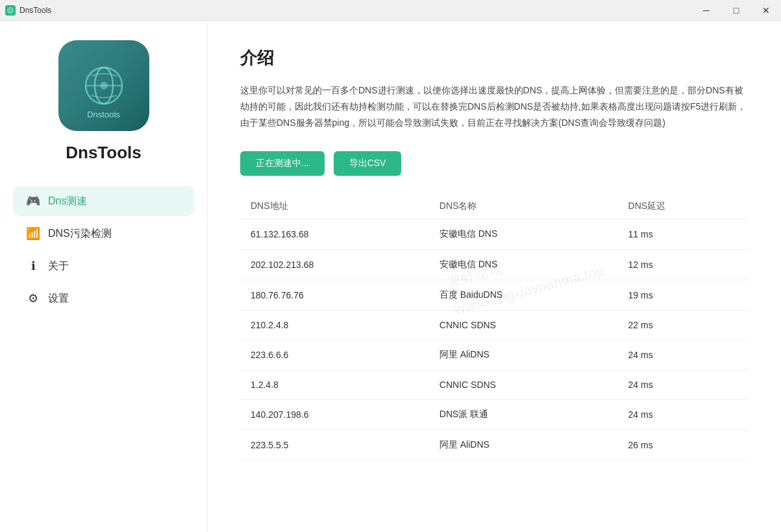 The height and width of the screenshot is (532, 781). Describe the element at coordinates (104, 114) in the screenshot. I see `logo-text: Dnstools` at that location.